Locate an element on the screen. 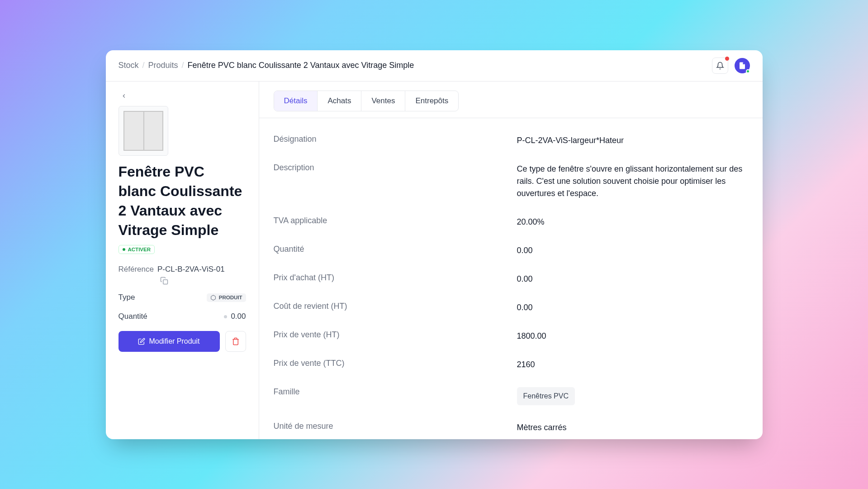  edit-icon is located at coordinates (142, 341).